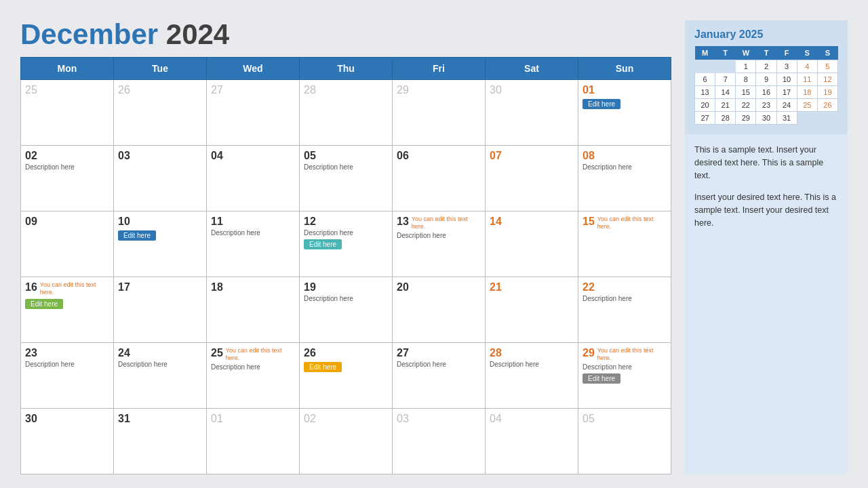 This screenshot has height=488, width=868. Describe the element at coordinates (68, 310) in the screenshot. I see `calendar-cell: 16You can edit this text here.Edit here` at that location.